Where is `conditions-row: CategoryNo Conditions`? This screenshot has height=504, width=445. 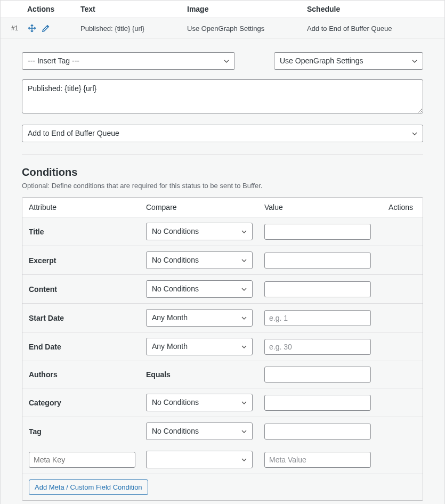 conditions-row: CategoryNo Conditions is located at coordinates (223, 403).